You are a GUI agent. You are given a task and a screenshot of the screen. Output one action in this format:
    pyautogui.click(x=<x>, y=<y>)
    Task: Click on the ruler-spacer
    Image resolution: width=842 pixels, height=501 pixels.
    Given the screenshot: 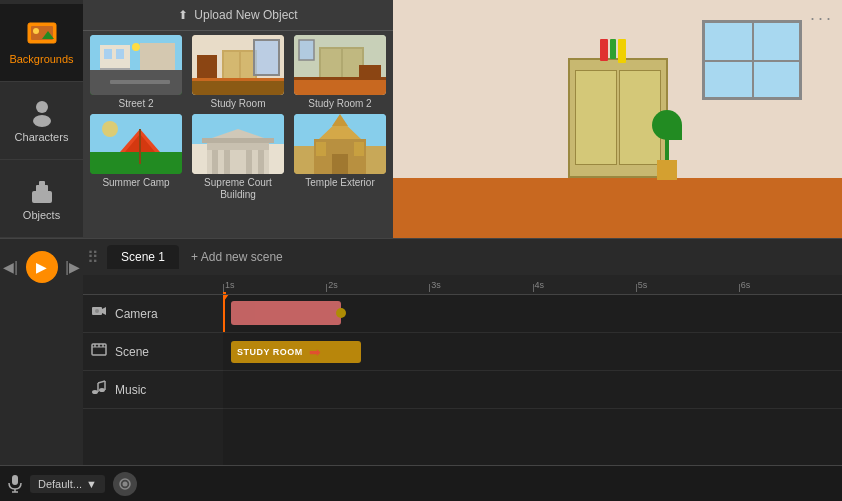 What is the action you would take?
    pyautogui.click(x=153, y=285)
    